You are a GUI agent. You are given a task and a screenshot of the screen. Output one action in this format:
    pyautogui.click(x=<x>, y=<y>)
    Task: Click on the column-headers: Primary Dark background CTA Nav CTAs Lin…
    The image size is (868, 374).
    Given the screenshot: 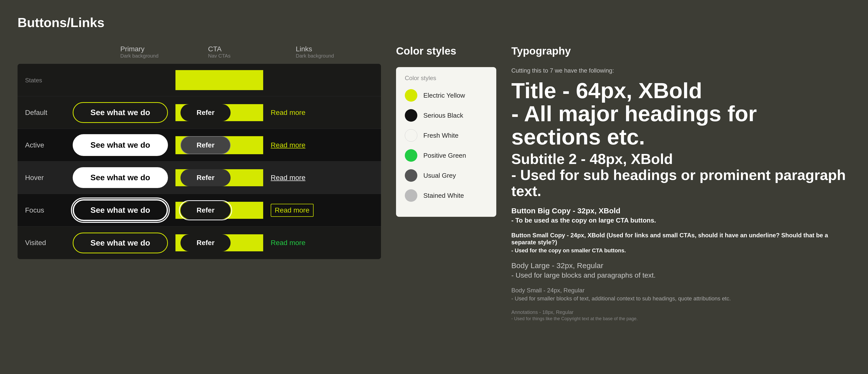 What is the action you would take?
    pyautogui.click(x=199, y=52)
    